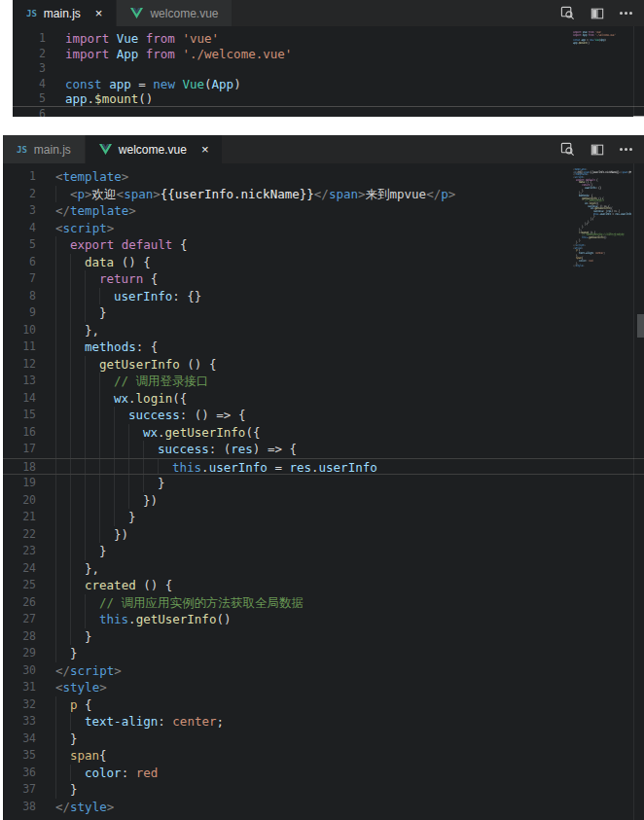 The width and height of the screenshot is (644, 820). What do you see at coordinates (323, 433) in the screenshot?
I see `code-line: 16wx.getUserInfo({` at bounding box center [323, 433].